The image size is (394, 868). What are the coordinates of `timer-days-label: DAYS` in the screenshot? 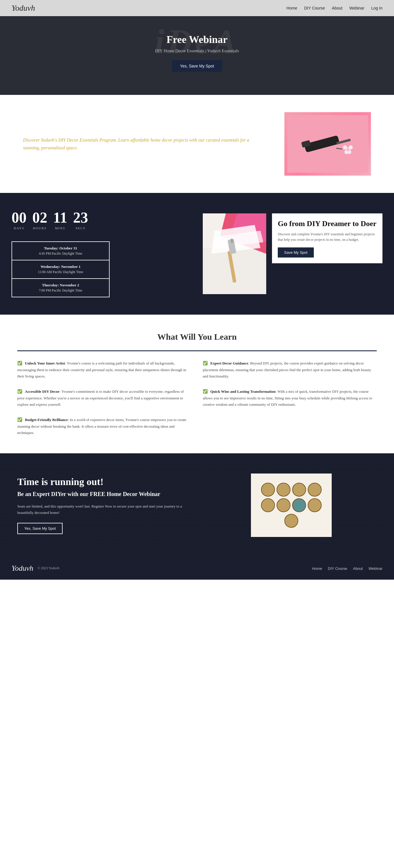 It's located at (19, 228).